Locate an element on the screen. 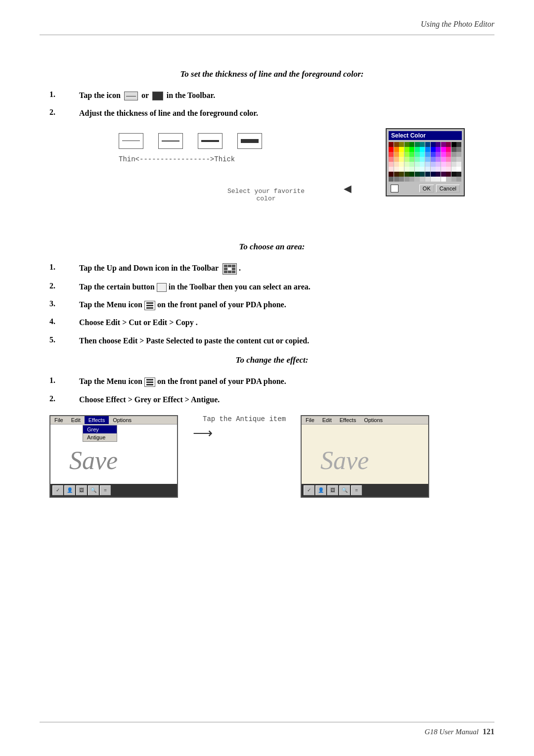 The image size is (534, 756). rtb-btn-5: ≡ is located at coordinates (356, 490).